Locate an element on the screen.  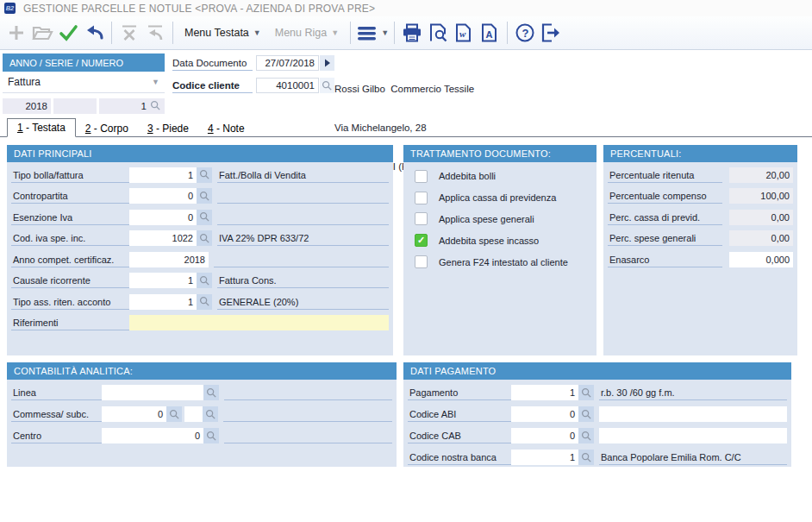
checkbox-row-addebita-bolli: Addebita bolli is located at coordinates (500, 176).